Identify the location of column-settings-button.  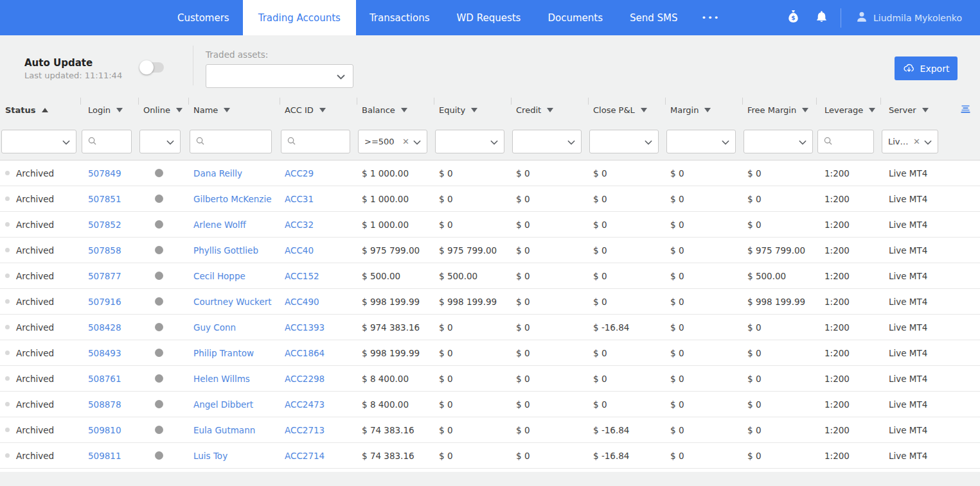
(965, 110).